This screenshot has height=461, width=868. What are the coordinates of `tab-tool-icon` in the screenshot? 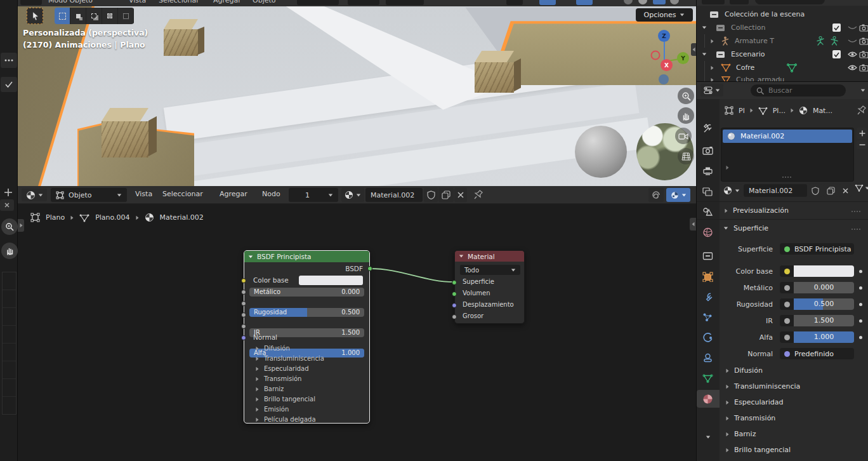 It's located at (708, 128).